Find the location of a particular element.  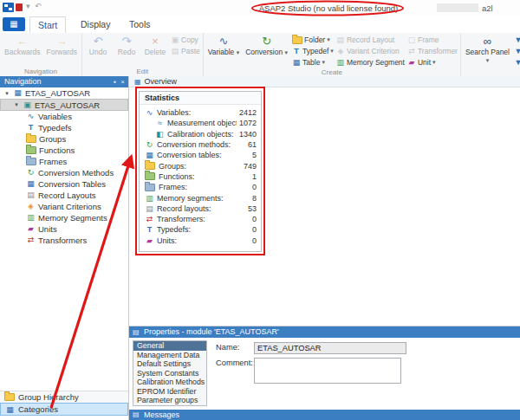

overview-tab-label: Overview is located at coordinates (161, 81).